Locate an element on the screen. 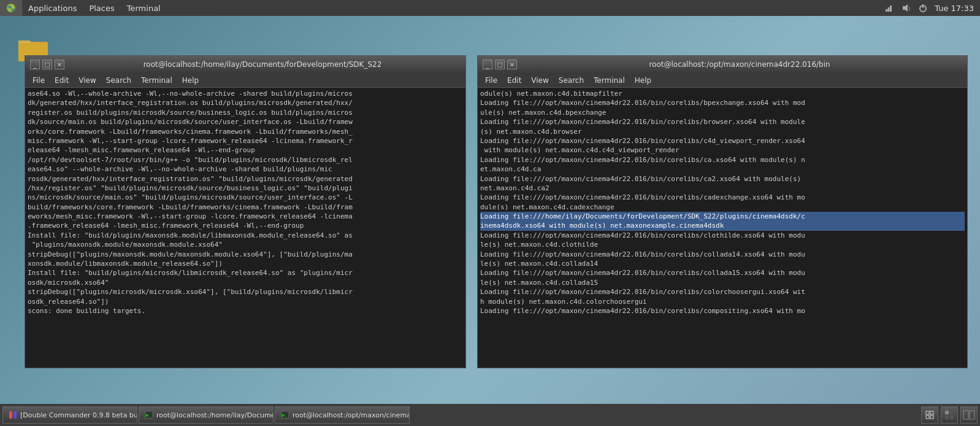  dc-icon is located at coordinates (13, 415).